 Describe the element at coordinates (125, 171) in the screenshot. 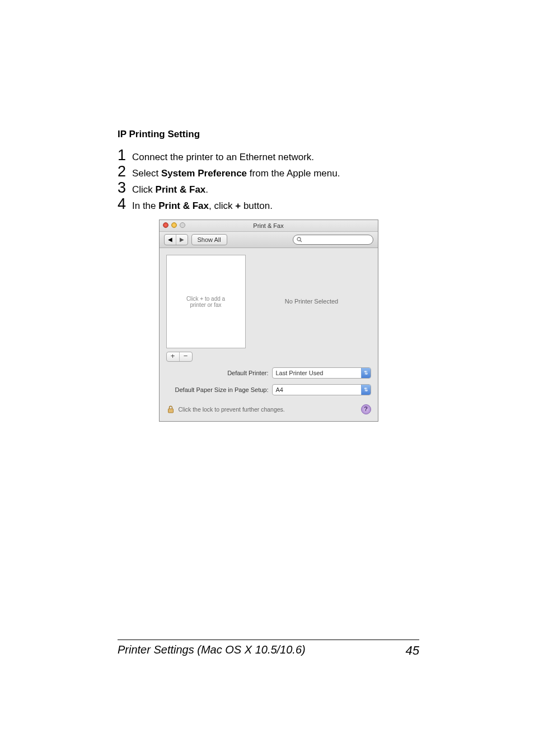

I see `step-number: 2` at that location.